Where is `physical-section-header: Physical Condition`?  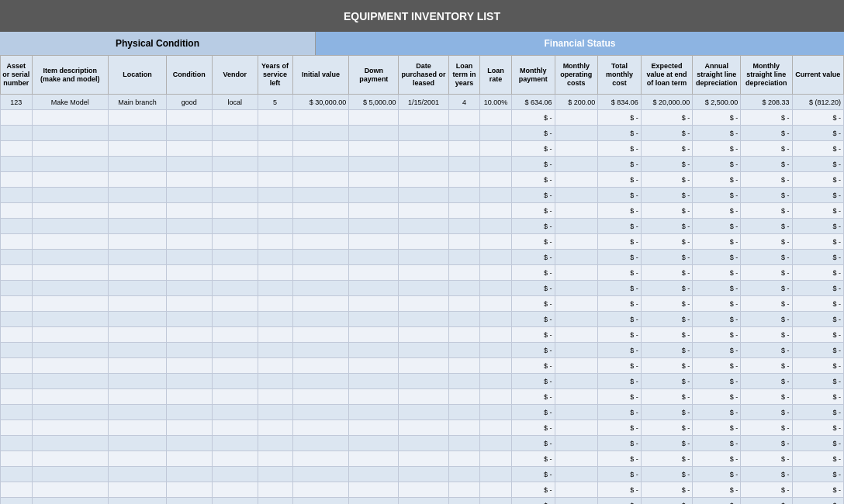
physical-section-header: Physical Condition is located at coordinates (158, 43).